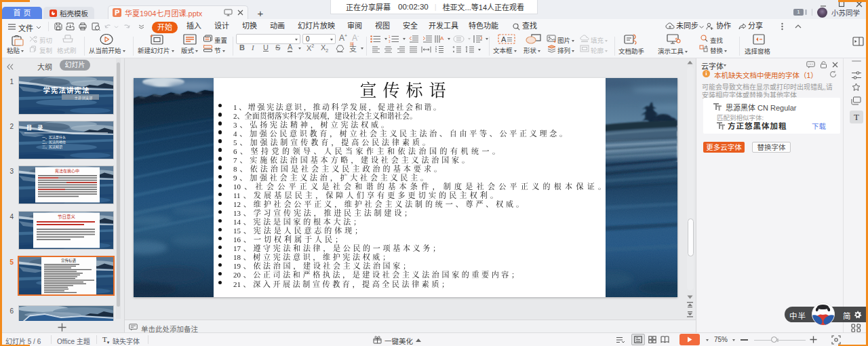 Image resolution: width=868 pixels, height=346 pixels. What do you see at coordinates (83, 98) in the screenshot?
I see `svg-text: 主讲:团支部` at bounding box center [83, 98].